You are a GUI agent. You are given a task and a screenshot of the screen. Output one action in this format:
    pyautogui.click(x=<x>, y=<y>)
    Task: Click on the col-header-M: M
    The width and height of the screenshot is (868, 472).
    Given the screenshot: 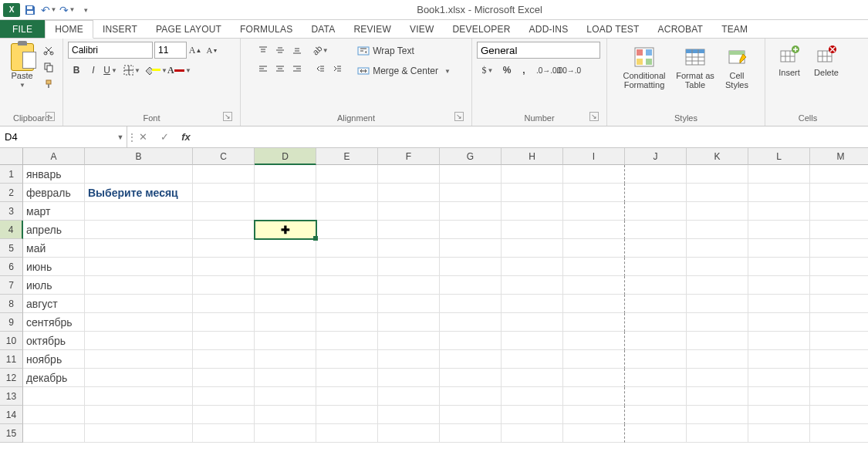 What is the action you would take?
    pyautogui.click(x=839, y=157)
    